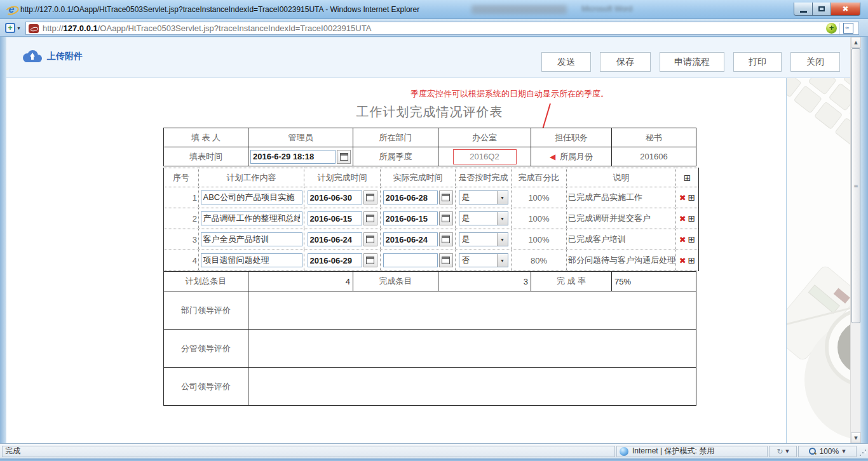  Describe the element at coordinates (473, 311) in the screenshot. I see `dept-leader-eval-area` at that location.